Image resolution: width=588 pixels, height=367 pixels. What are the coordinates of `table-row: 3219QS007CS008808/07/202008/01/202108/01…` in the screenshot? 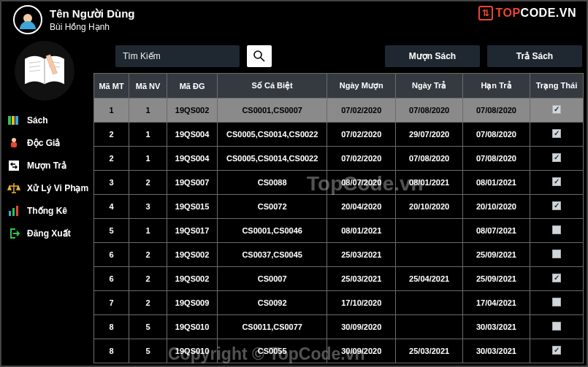 It's located at (339, 182).